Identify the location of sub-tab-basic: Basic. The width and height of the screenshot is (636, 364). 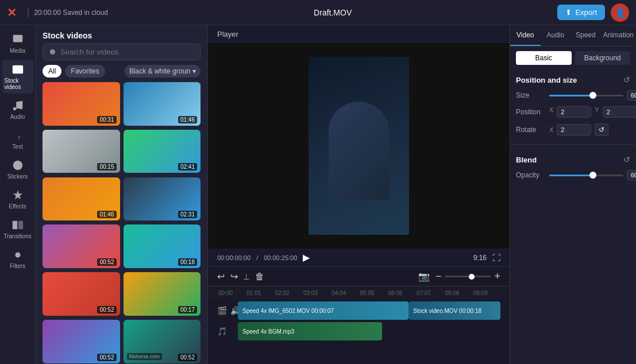
(544, 58).